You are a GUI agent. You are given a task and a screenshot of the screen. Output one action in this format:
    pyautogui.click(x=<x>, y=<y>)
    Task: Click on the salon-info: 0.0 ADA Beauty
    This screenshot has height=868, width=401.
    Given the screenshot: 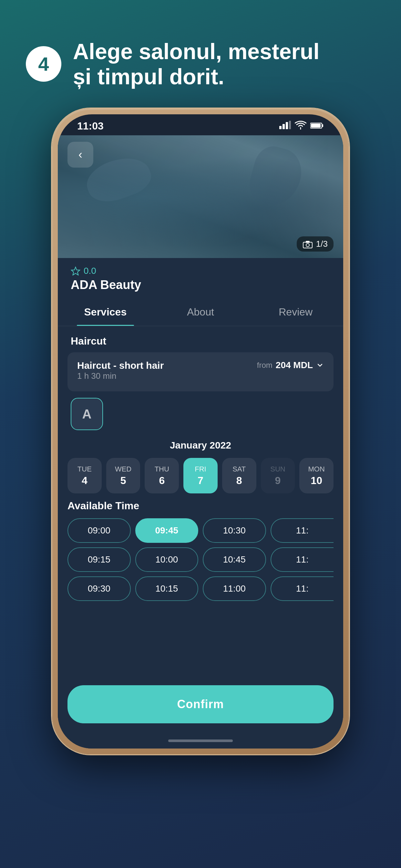 What is the action you would take?
    pyautogui.click(x=201, y=278)
    